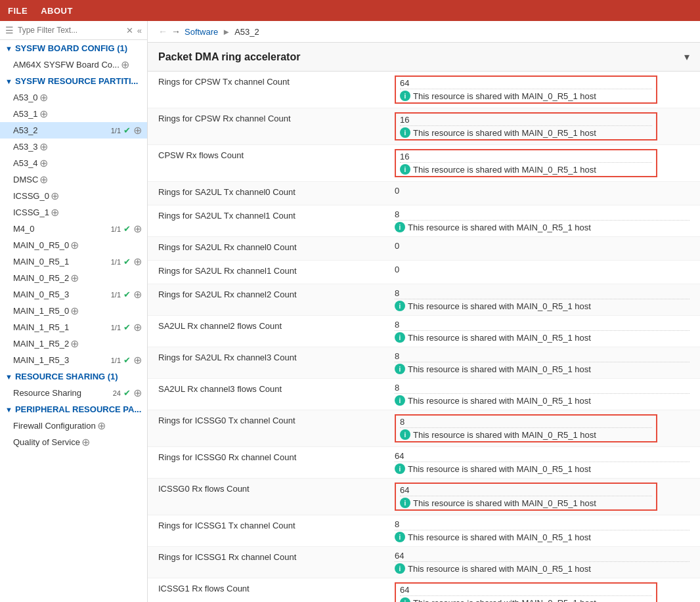 The width and height of the screenshot is (700, 602). I want to click on sidebar-item-main-0-r5-1: MAIN_0_R5_1 1/1 ✔ ⊕, so click(74, 261).